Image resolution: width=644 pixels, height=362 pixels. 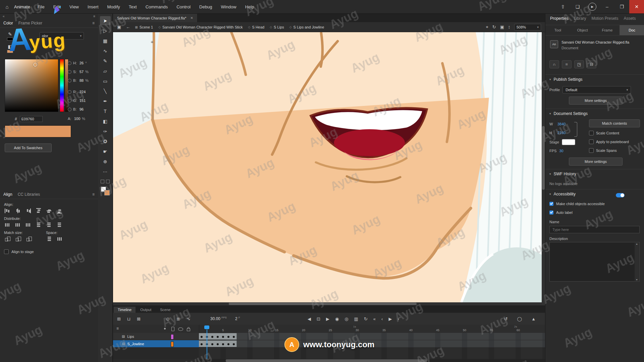 What do you see at coordinates (509, 28) in the screenshot?
I see `stepper-down-icon: ▼` at bounding box center [509, 28].